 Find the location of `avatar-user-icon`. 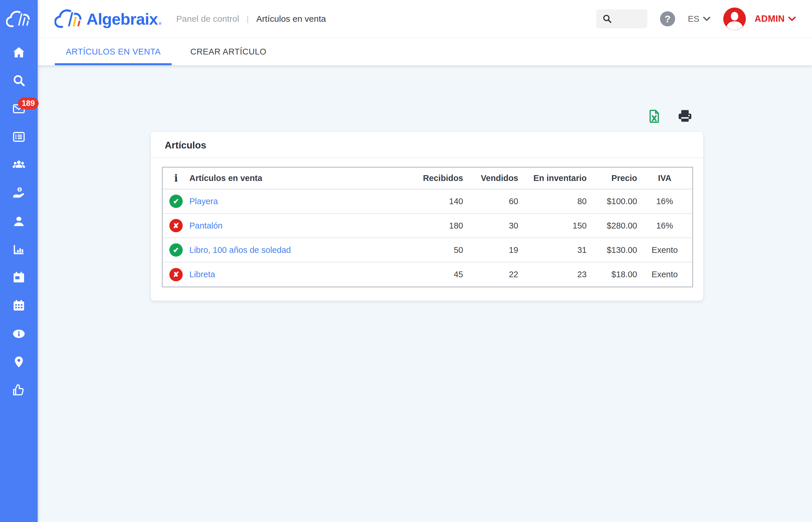

avatar-user-icon is located at coordinates (735, 19).